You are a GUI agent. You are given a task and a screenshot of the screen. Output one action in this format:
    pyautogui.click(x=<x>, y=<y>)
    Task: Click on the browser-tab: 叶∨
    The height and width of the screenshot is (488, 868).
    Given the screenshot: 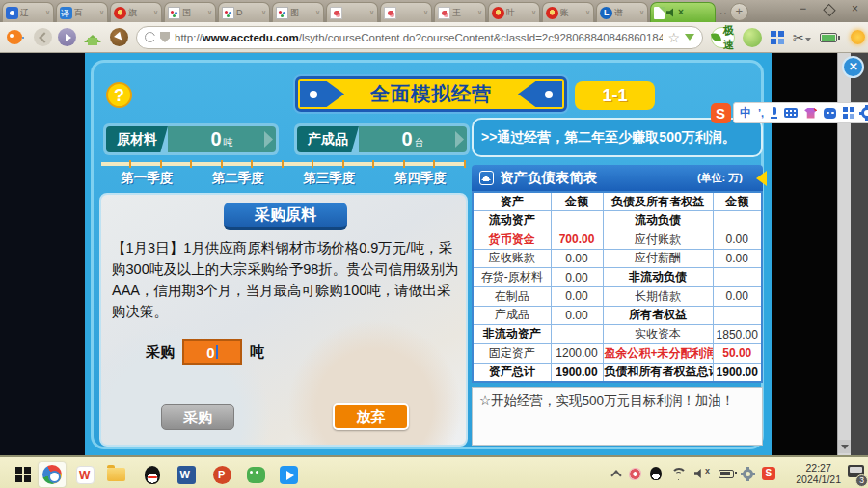 What is the action you would take?
    pyautogui.click(x=514, y=12)
    